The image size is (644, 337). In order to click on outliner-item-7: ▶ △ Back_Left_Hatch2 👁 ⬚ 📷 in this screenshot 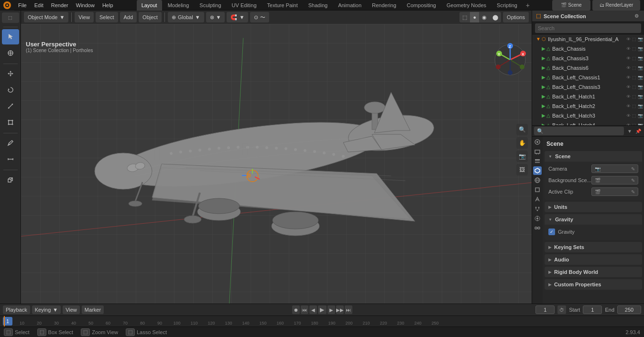, I will do `click(588, 106)`.